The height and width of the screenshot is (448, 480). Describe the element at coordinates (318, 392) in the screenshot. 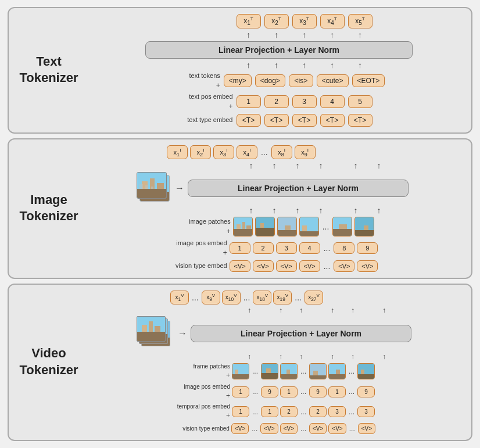

I see `vip18: 9` at that location.